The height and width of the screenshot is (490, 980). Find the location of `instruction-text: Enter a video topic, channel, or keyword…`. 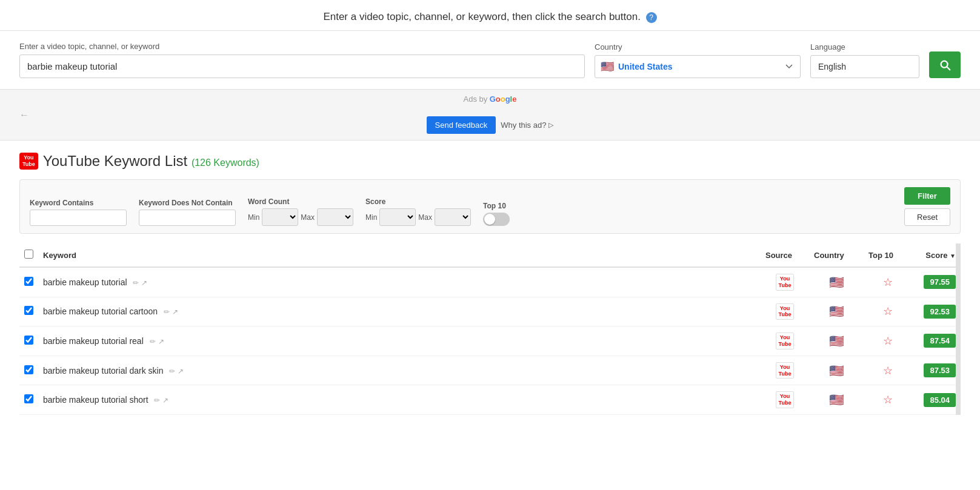

instruction-text: Enter a video topic, channel, or keyword… is located at coordinates (482, 17).